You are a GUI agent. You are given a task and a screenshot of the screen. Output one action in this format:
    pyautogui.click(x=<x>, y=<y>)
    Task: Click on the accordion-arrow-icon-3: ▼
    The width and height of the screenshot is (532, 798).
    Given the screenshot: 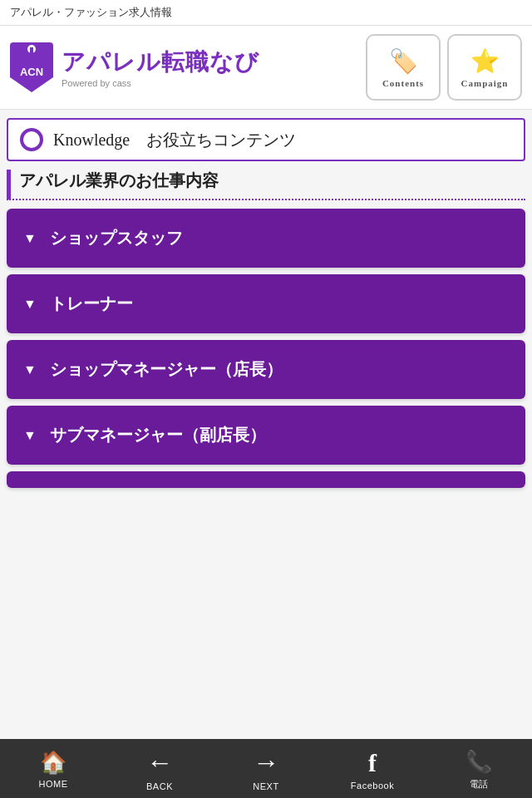 What is the action you would take?
    pyautogui.click(x=30, y=436)
    